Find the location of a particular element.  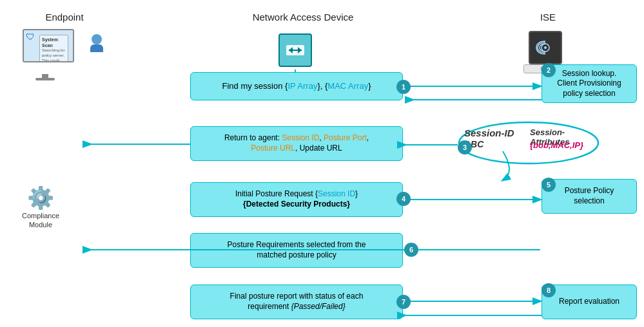

step1-text: Find my session {IP Array}, {MAC Array} is located at coordinates (297, 86).